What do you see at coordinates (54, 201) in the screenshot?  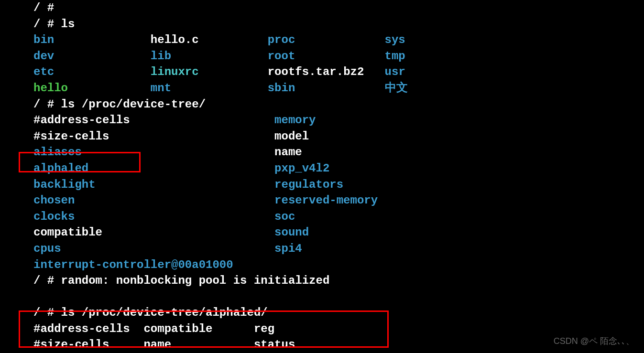 I see `terminal-segment: chosen` at bounding box center [54, 201].